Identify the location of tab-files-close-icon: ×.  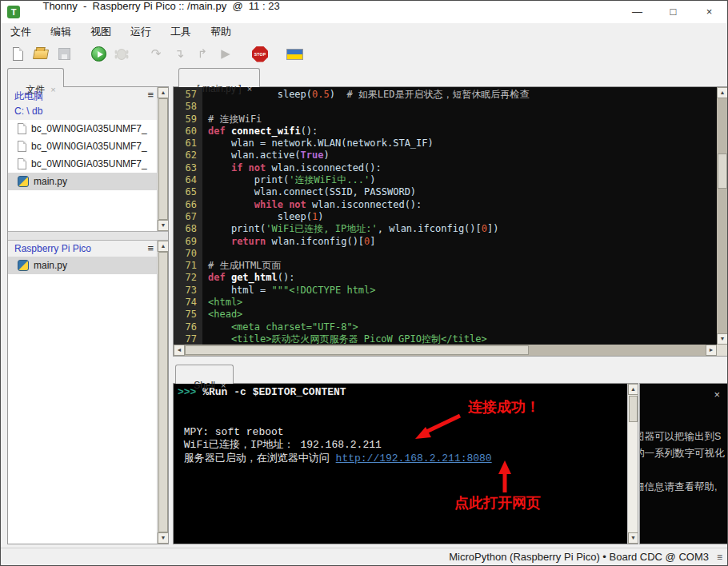
(53, 90).